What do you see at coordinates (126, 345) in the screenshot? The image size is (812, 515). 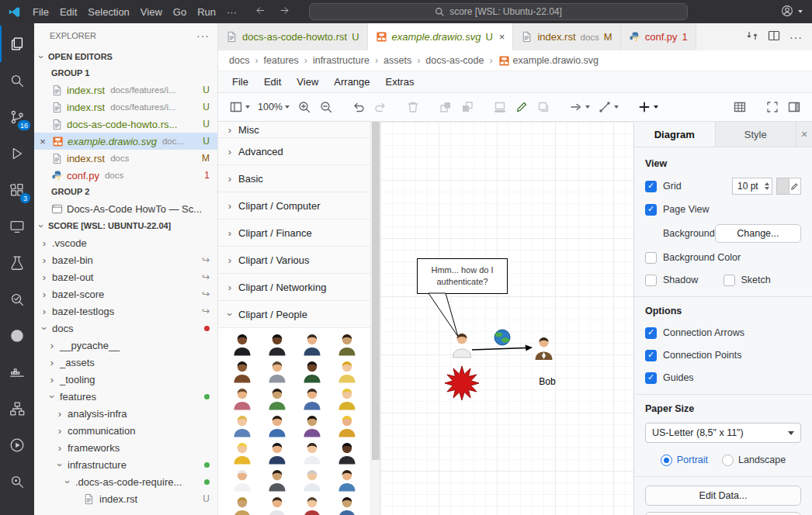 I see `tree-folder: __pycache__` at bounding box center [126, 345].